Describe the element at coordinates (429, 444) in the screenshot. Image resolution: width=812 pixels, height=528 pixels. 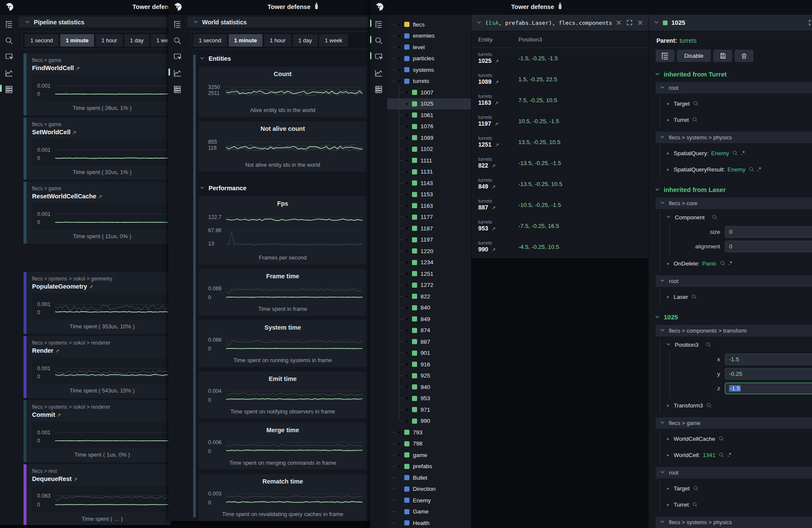
I see `tree-item-798: 798` at that location.